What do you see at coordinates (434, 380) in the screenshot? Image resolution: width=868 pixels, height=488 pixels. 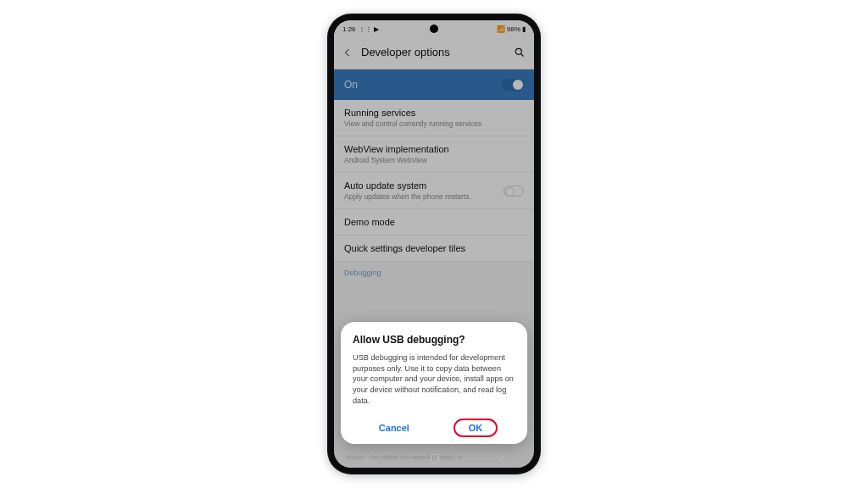 I see `dialog-body: USB debugging is intended for developmen…` at bounding box center [434, 380].